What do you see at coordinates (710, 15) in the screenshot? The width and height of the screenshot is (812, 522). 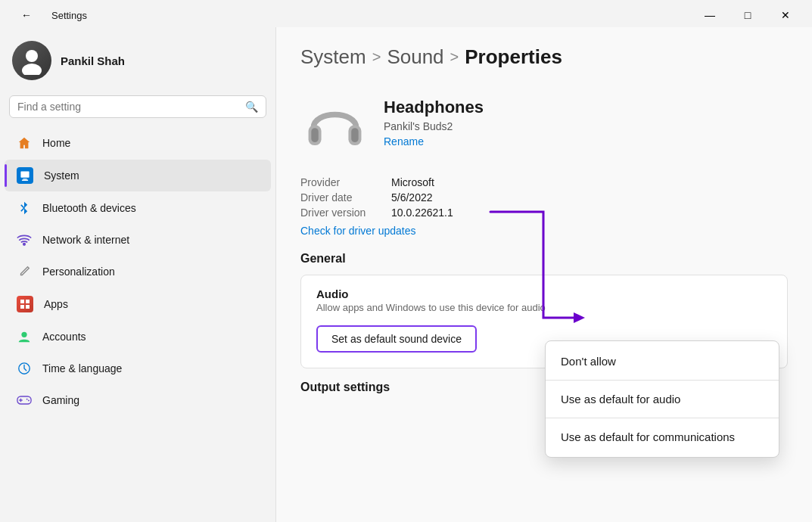 I see `minimize-button: —` at bounding box center [710, 15].